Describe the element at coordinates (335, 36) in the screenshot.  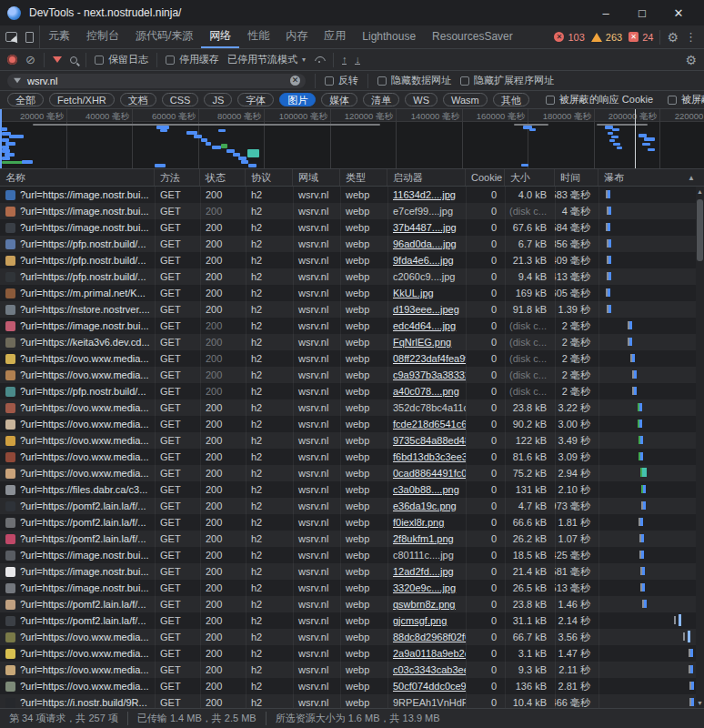
I see `tab-应用: 应用` at that location.